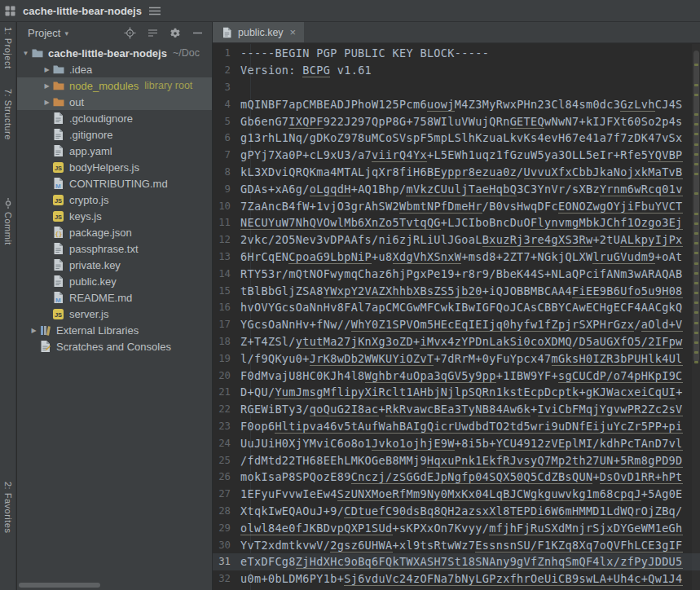  What do you see at coordinates (456, 139) in the screenshot?
I see `code-line-6: 6g13rhL1Nq/gDKoZ978uMCoSVspF5mpLSlhKzuaL…` at bounding box center [456, 139].